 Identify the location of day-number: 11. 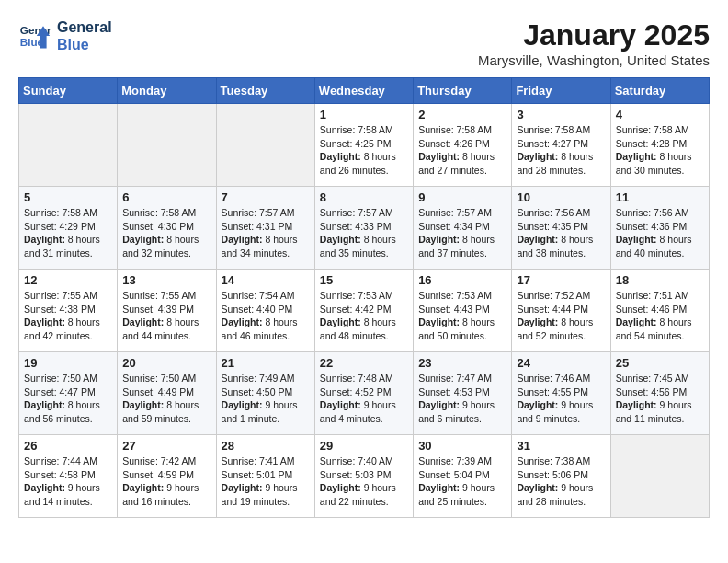
(660, 197).